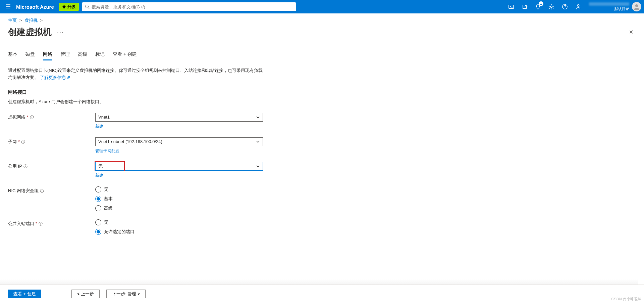  Describe the element at coordinates (511, 7) in the screenshot. I see `cloud-shell-icon` at that location.